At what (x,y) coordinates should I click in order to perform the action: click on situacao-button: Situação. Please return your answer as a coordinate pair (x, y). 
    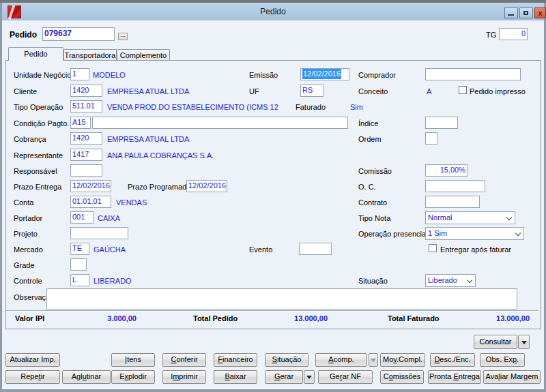
    Looking at the image, I should click on (287, 360).